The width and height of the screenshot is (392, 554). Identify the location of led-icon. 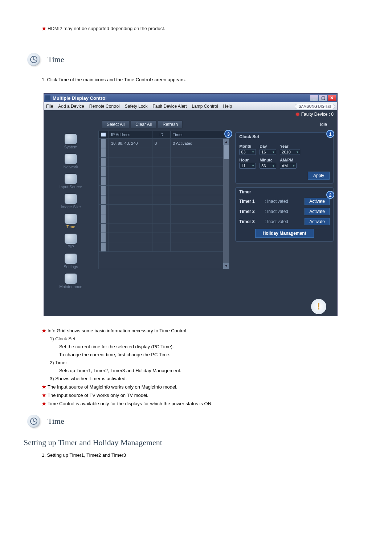
(298, 114).